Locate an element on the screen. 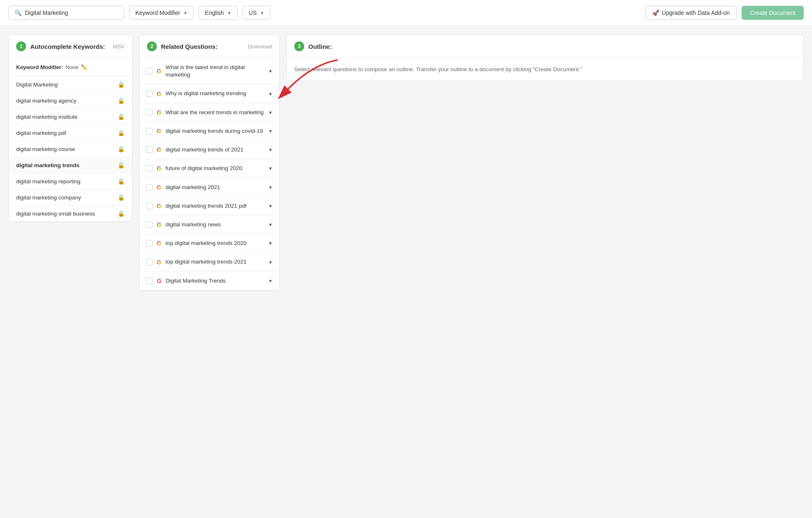 This screenshot has width=812, height=518. country-dropdown: US ▼ is located at coordinates (257, 13).